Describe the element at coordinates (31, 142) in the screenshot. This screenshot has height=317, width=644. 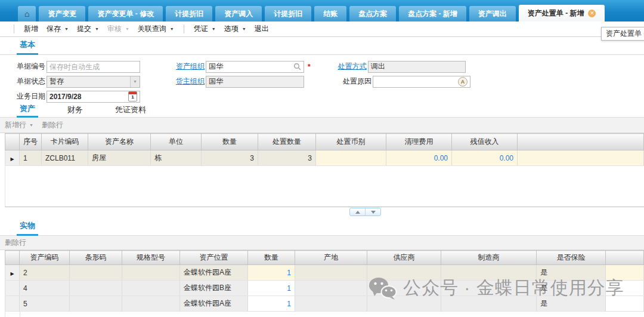
I see `col-seq-header: 序号` at that location.